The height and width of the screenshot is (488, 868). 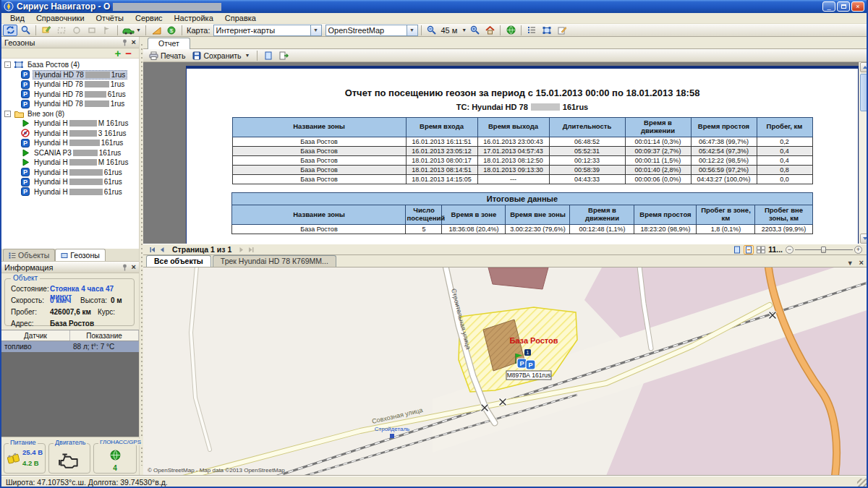 What do you see at coordinates (268, 30) in the screenshot?
I see `map-source-combo: Интернет-карты ▼` at bounding box center [268, 30].